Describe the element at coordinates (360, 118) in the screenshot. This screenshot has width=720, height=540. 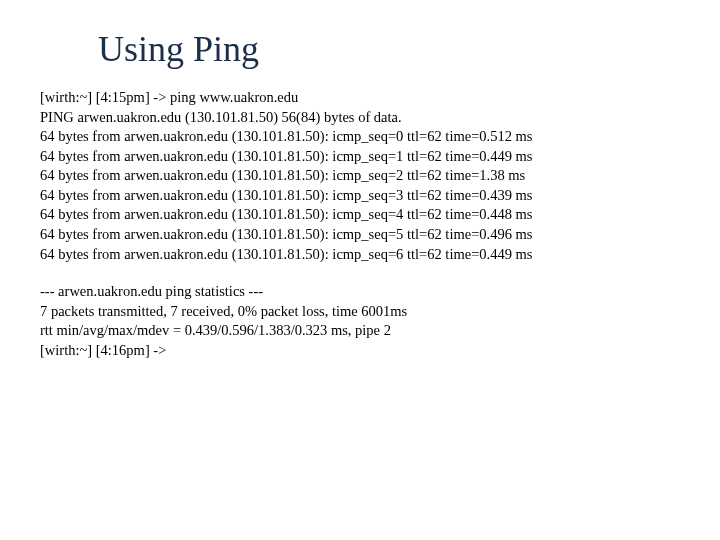
I see `terminal-line: PING arwen.uakron.edu (130.101.81.50) 56…` at that location.